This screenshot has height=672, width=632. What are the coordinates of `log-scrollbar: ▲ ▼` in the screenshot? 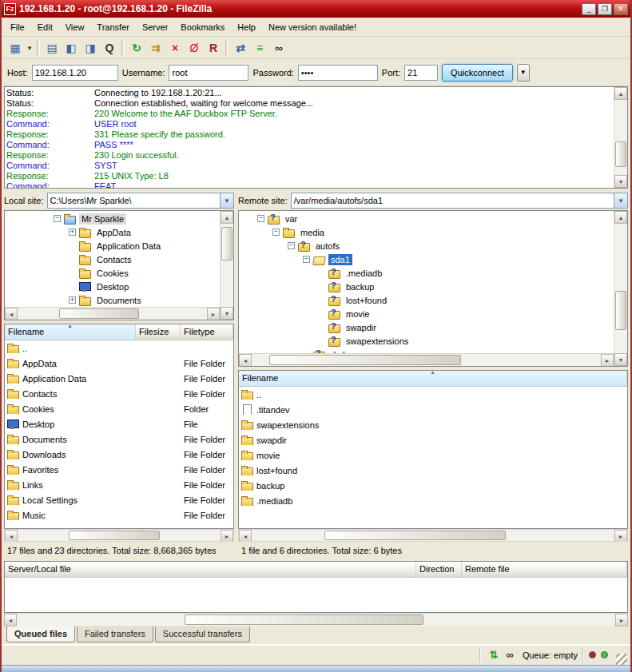 It's located at (620, 137).